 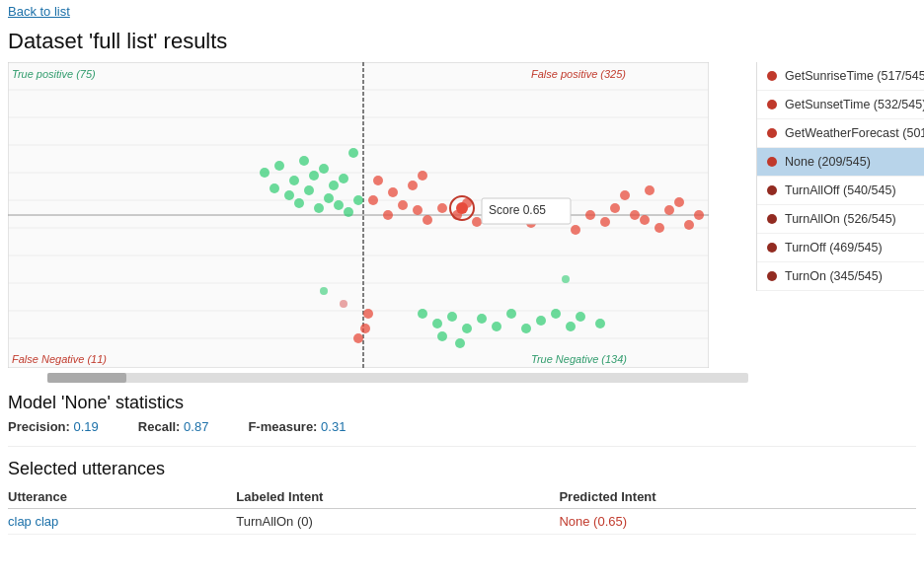 What do you see at coordinates (174, 426) in the screenshot?
I see `recall-stat: Recall: 0.87` at bounding box center [174, 426].